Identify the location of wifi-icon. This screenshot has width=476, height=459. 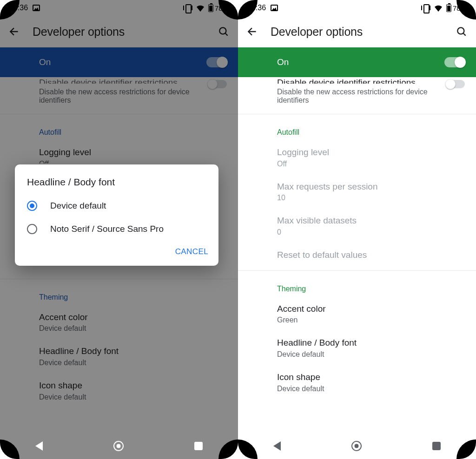
(438, 8).